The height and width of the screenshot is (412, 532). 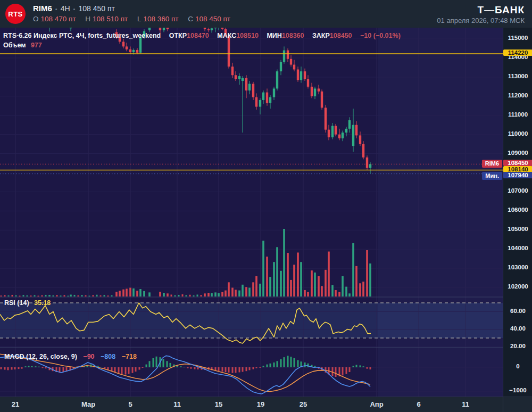 What do you see at coordinates (108, 357) in the screenshot?
I see `macd-line-value: −808` at bounding box center [108, 357].